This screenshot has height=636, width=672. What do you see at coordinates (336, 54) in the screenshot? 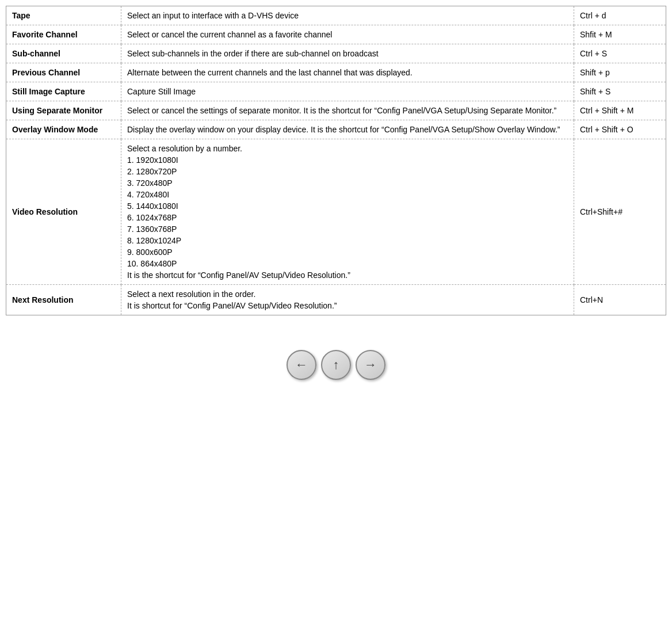
I see `table-row: Sub-channelSelect sub-channels in the or…` at bounding box center [336, 54].